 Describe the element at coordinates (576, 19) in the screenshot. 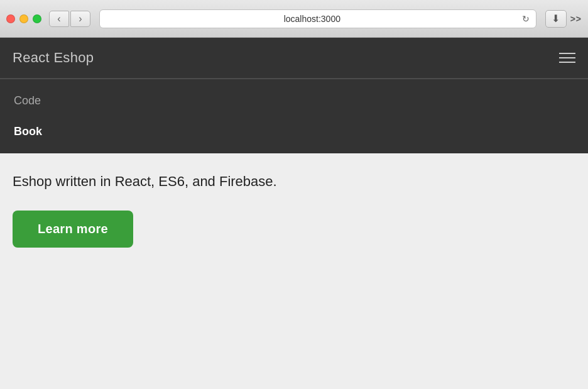

I see `more-button: >>` at that location.